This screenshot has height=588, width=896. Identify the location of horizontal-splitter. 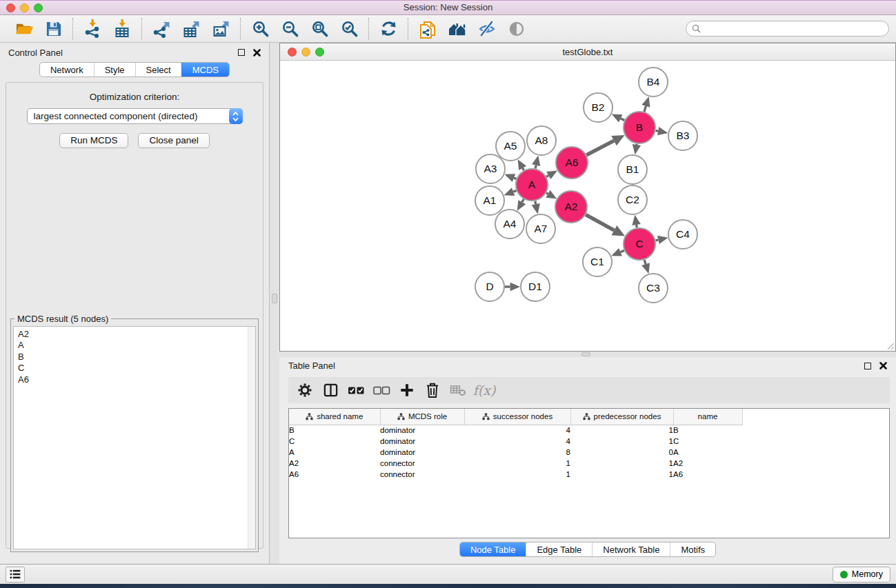
(588, 354).